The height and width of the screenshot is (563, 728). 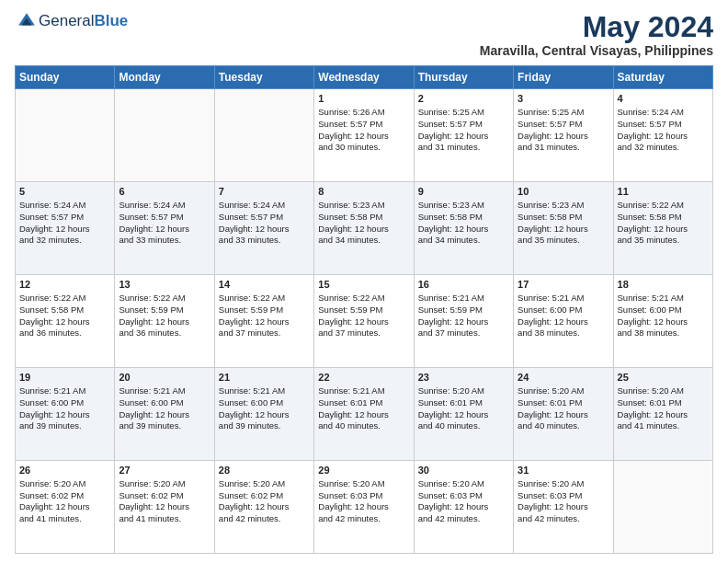 What do you see at coordinates (65, 508) in the screenshot?
I see `calendar-cell: 26Sunrise: 5:20 AMSunset: 6:02 PMDayligh…` at bounding box center [65, 508].